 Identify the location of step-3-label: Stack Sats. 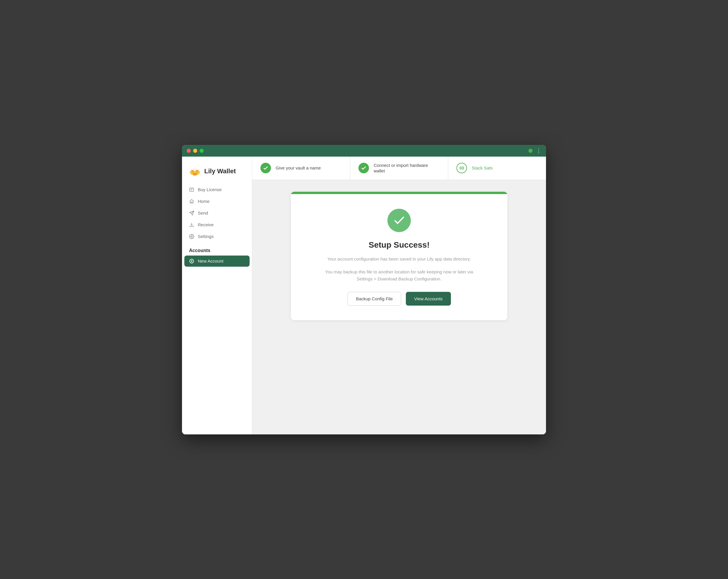
(482, 168).